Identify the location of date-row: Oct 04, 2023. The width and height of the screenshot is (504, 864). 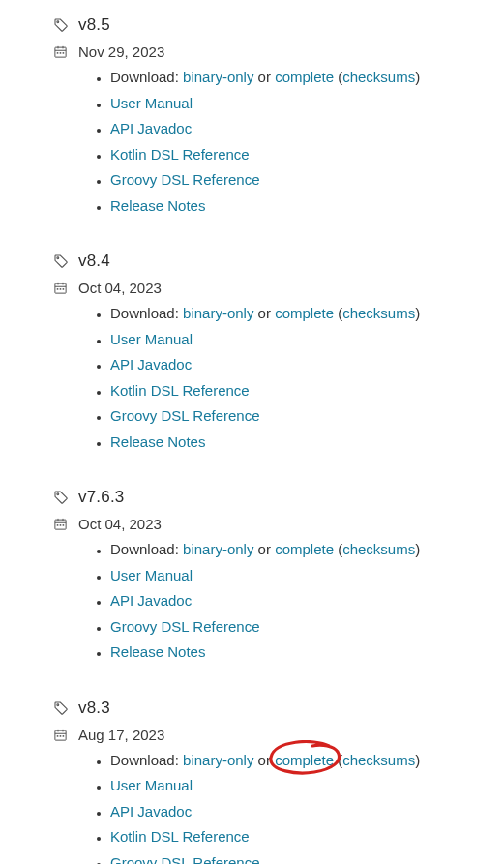
(269, 288).